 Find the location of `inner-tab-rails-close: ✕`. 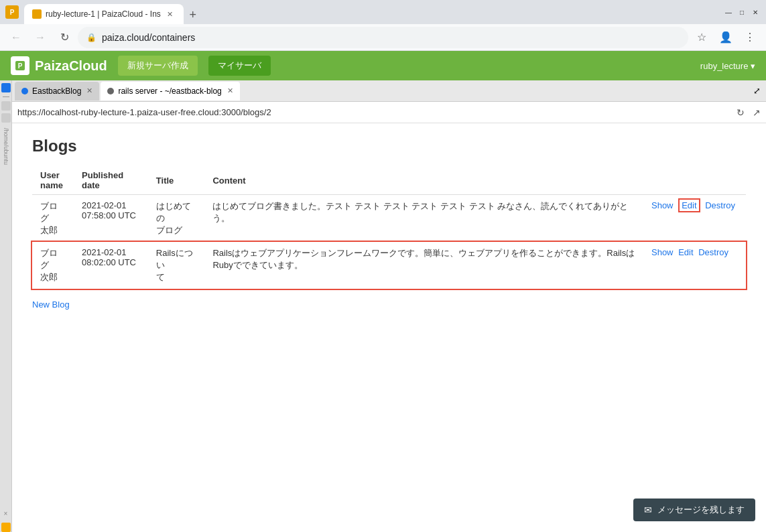

inner-tab-rails-close: ✕ is located at coordinates (231, 91).